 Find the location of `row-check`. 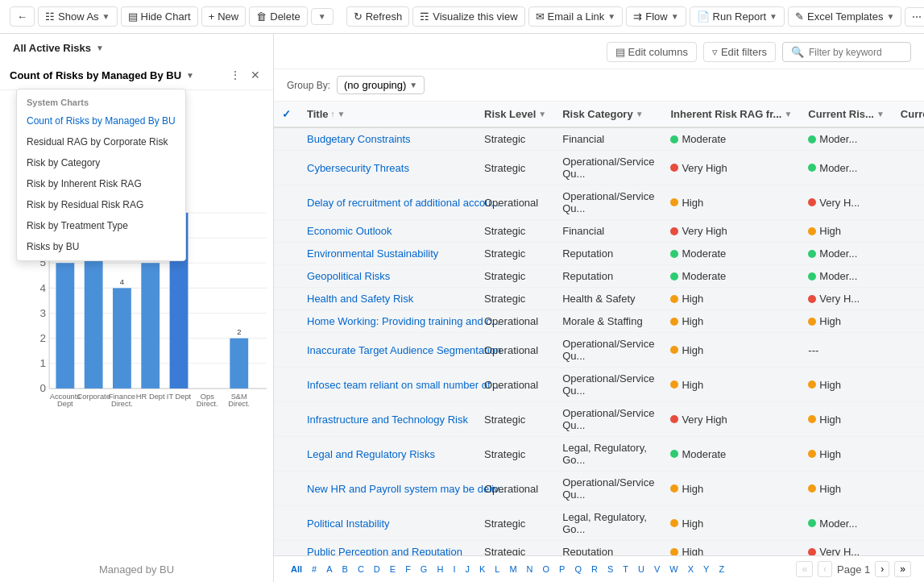

row-check is located at coordinates (287, 322).